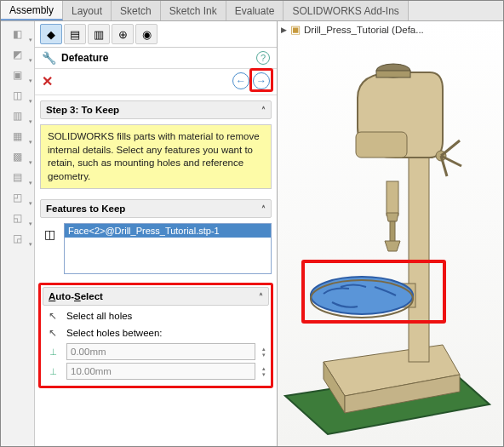 This screenshot has width=504, height=447. What do you see at coordinates (352, 29) in the screenshot?
I see `flyout-tree: ▶ ▣ Drill_Press_Tutorial (Defa...` at bounding box center [352, 29].